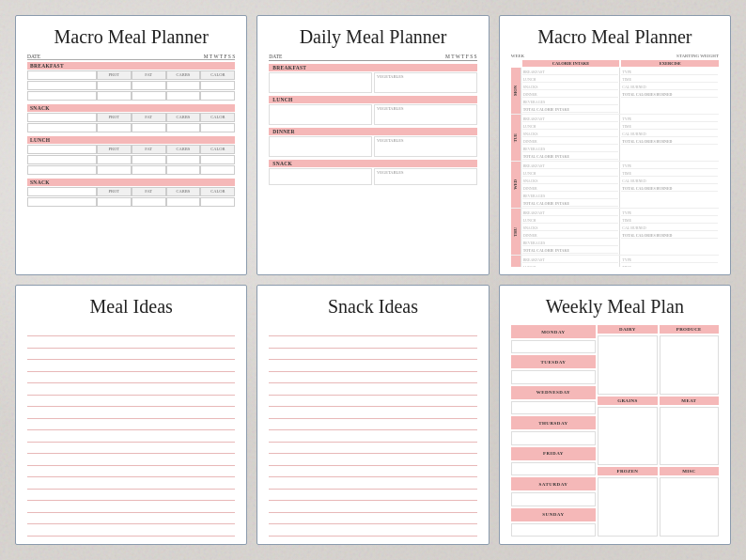 The image size is (746, 560). I want to click on card2-lunch-row: VEGETABLES, so click(372, 115).